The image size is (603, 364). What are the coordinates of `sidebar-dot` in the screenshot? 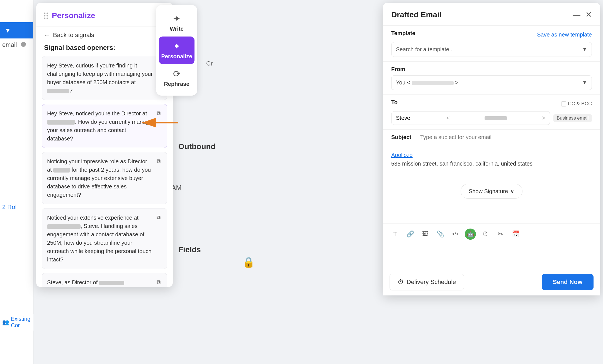 It's located at (23, 44).